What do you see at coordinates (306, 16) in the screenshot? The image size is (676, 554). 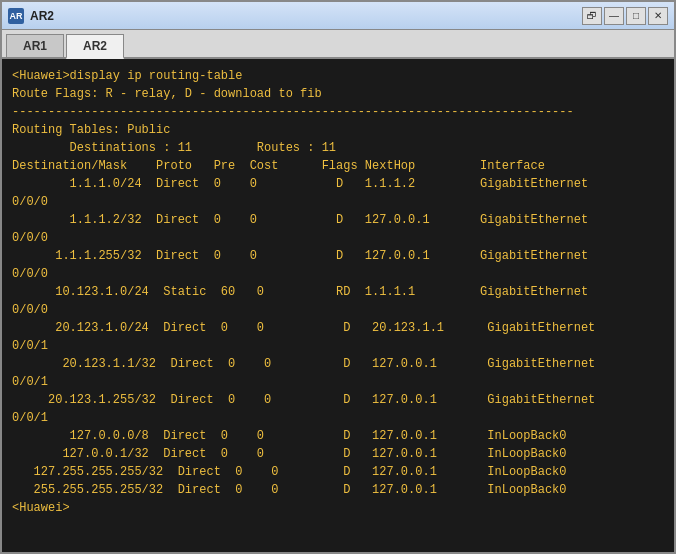 I see `window-title: AR2` at bounding box center [306, 16].